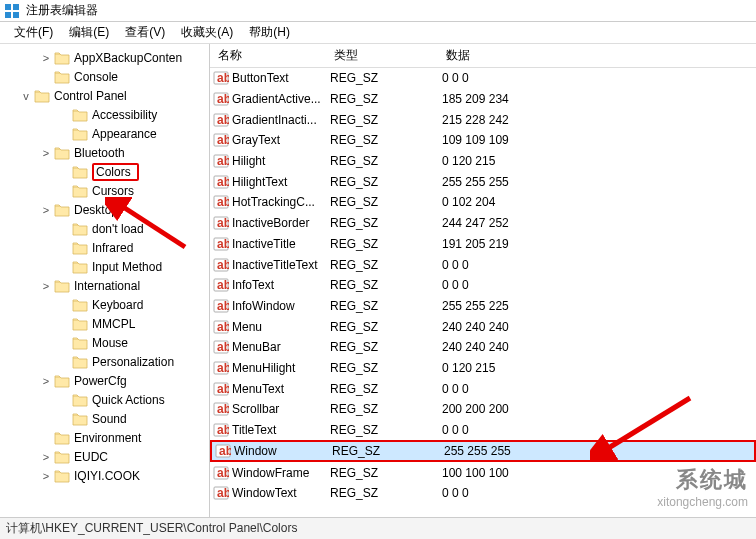 Image resolution: width=756 pixels, height=539 pixels. What do you see at coordinates (483, 202) in the screenshot?
I see `value-row-hottrackingc-: abHotTrackingC...REG_SZ0 102 204` at bounding box center [483, 202].